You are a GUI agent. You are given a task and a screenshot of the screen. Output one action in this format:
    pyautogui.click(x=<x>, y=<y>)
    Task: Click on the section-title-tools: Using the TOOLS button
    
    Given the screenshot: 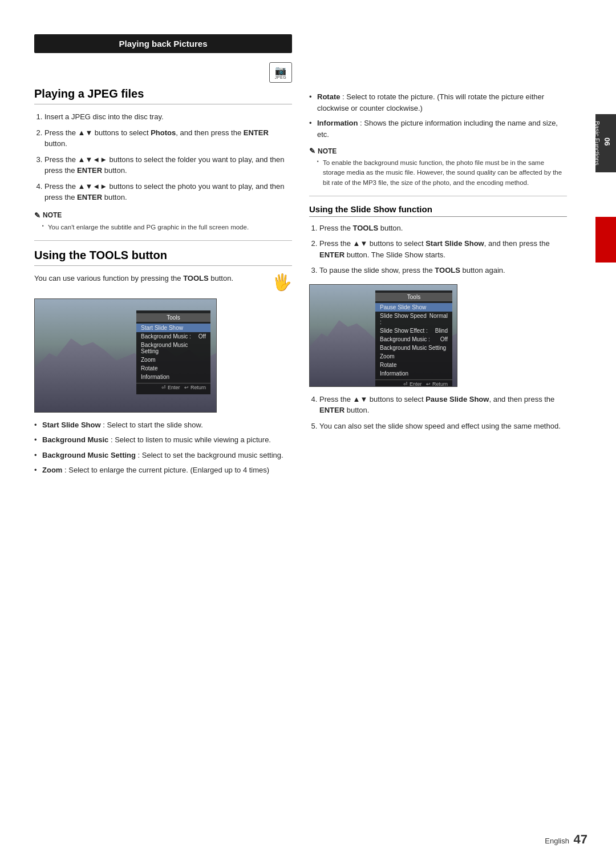 What is the action you would take?
    pyautogui.click(x=163, y=257)
    